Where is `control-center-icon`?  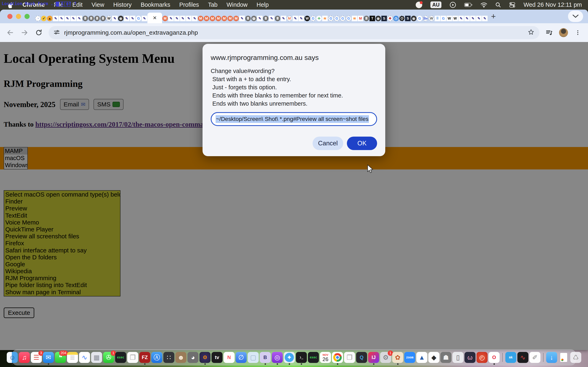
control-center-icon is located at coordinates (512, 5).